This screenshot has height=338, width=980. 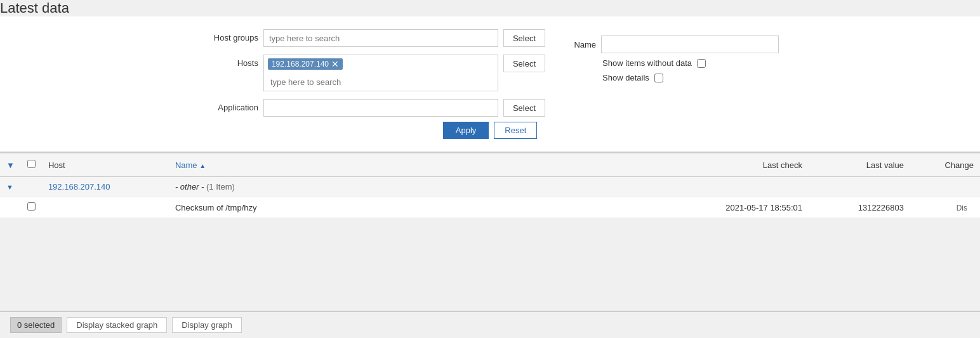 I want to click on col-name-sort-icon: ▲, so click(x=202, y=166).